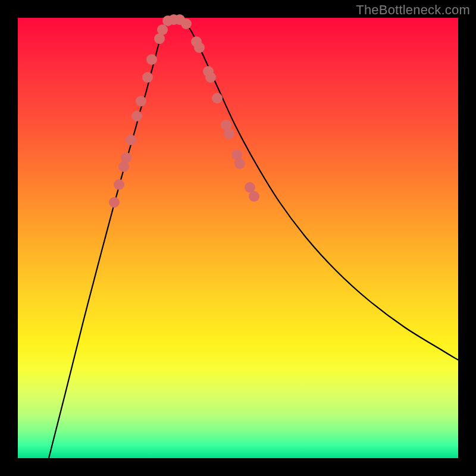 Image resolution: width=476 pixels, height=476 pixels. What do you see at coordinates (413, 10) in the screenshot?
I see `watermark-text: TheBottleneck.com` at bounding box center [413, 10].